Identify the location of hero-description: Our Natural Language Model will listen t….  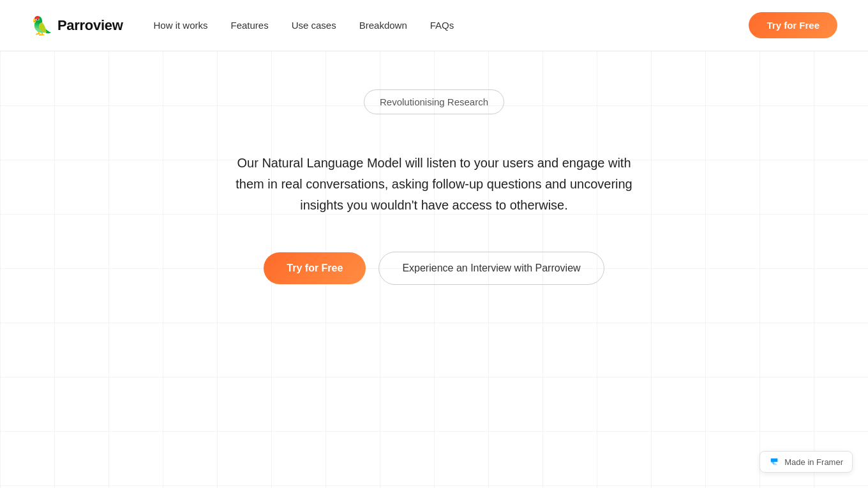
(434, 184).